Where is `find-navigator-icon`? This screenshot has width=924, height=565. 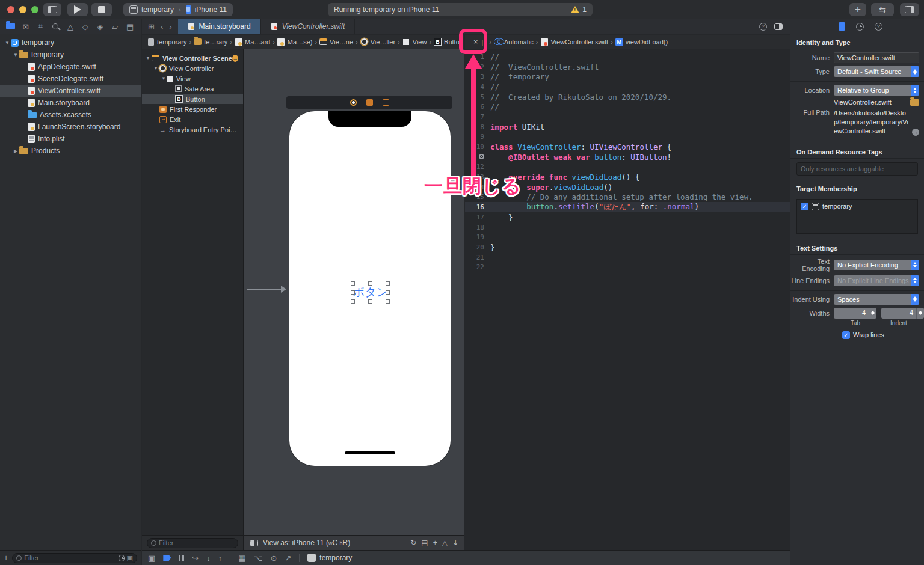
find-navigator-icon is located at coordinates (55, 26).